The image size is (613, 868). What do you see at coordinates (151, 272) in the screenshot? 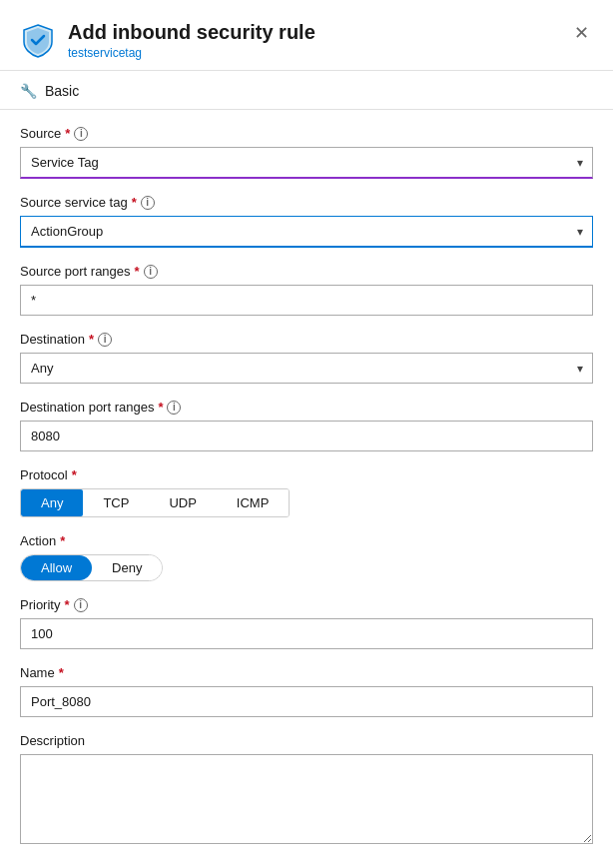
I see `source-port-ranges-info-icon: i` at bounding box center [151, 272].